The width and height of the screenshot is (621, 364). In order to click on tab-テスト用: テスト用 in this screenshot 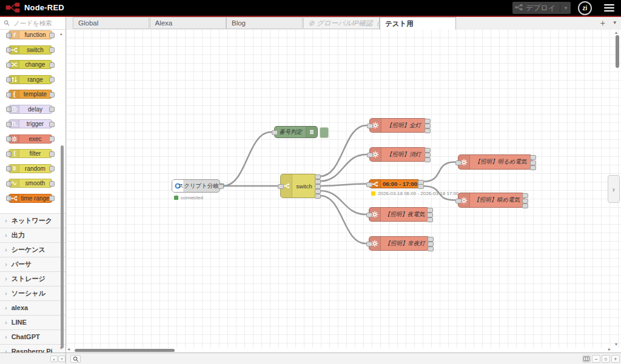, I will do `click(418, 23)`.